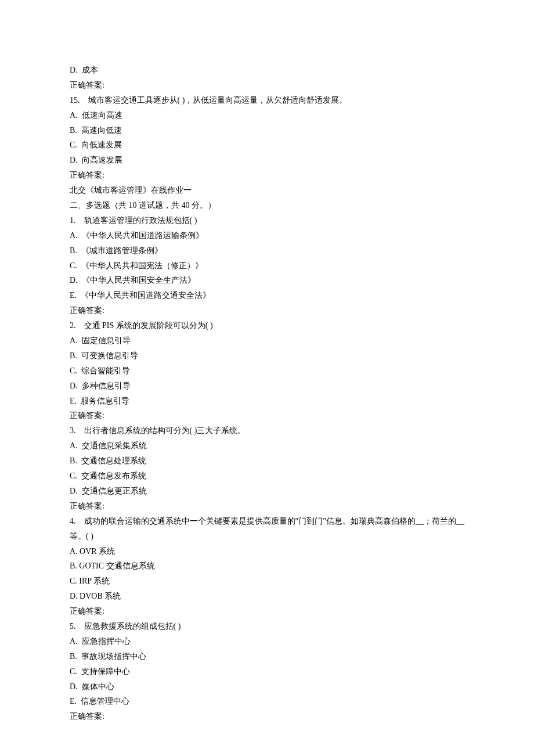 This screenshot has width=534, height=756. I want to click on question-15: 15. 城市客运交通工具逐步从( )，从低运量向高运量，从欠舒适向舒适发展。, so click(267, 100).